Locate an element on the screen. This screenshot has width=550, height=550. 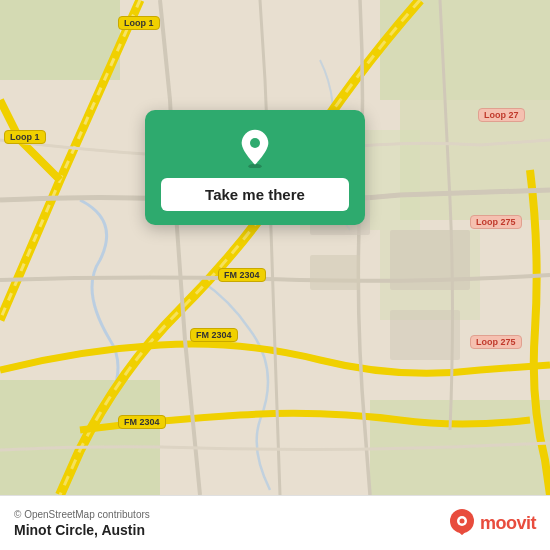
road-label-loop275-1: Loop 275 is located at coordinates (496, 222).